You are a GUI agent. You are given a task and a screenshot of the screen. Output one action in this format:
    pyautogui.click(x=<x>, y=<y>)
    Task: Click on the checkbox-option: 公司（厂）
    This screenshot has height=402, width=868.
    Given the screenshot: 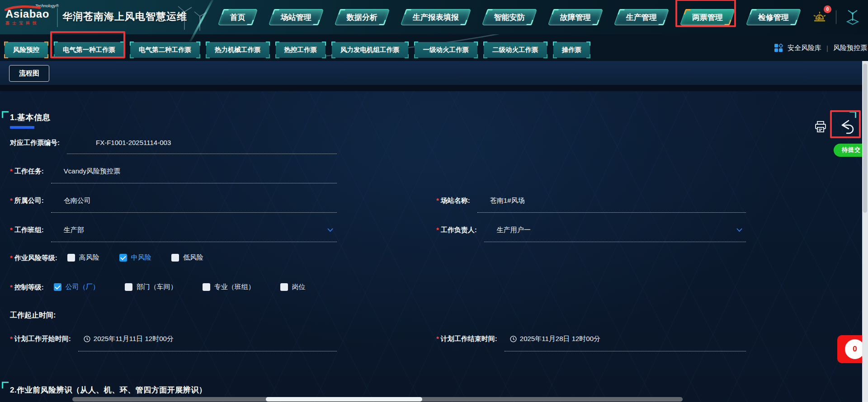 What is the action you would take?
    pyautogui.click(x=77, y=287)
    